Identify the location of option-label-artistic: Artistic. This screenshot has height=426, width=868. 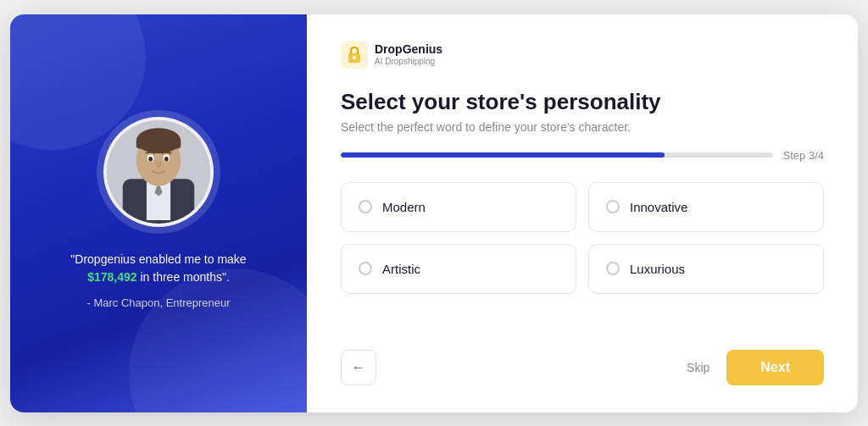
(402, 269).